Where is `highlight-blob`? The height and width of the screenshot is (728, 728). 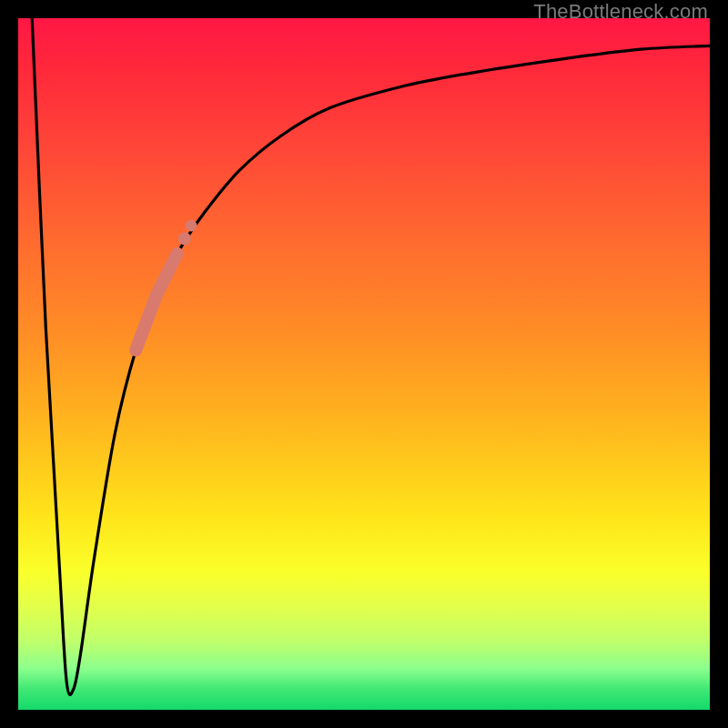
highlight-blob is located at coordinates (166, 284).